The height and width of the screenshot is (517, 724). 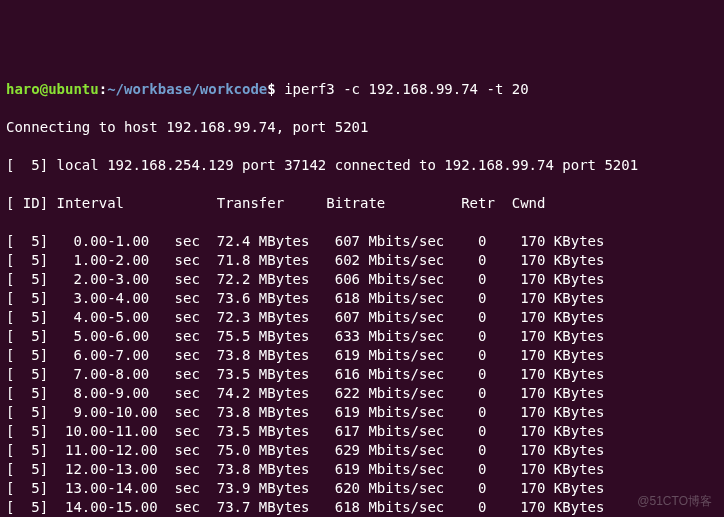 I want to click on table-row: [ 5] 14.00-15.00 sec 73.7 MBytes 618 Mbi…, so click(x=362, y=508).